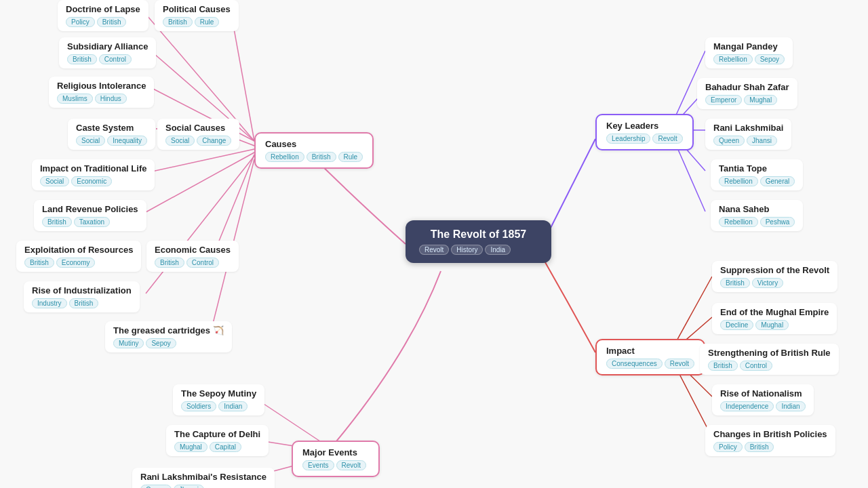 Image resolution: width=868 pixels, height=488 pixels. I want to click on leaf-british-rule: Strengthening of British Rule BritishCon…, so click(769, 359).